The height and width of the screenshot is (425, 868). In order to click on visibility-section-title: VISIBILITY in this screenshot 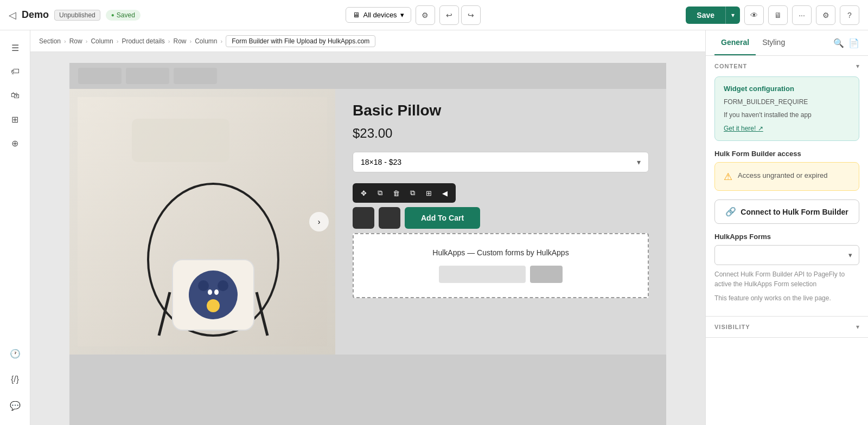, I will do `click(732, 327)`.